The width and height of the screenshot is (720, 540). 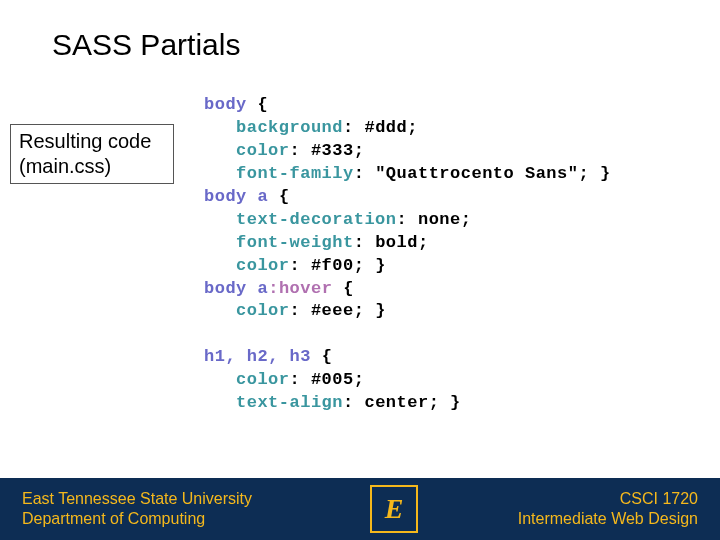 What do you see at coordinates (258, 356) in the screenshot?
I see `selector: h1, h2, h3` at bounding box center [258, 356].